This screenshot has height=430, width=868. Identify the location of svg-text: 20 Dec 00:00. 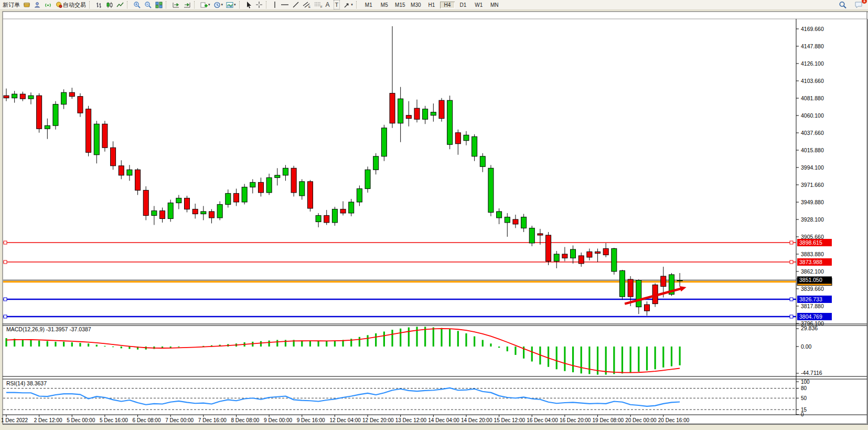
(641, 420).